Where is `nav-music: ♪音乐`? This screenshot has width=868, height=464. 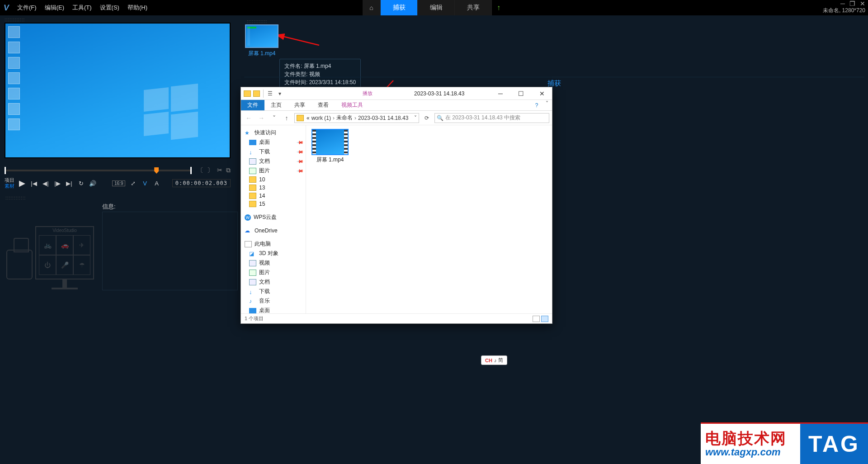
nav-music: ♪音乐 is located at coordinates (273, 301).